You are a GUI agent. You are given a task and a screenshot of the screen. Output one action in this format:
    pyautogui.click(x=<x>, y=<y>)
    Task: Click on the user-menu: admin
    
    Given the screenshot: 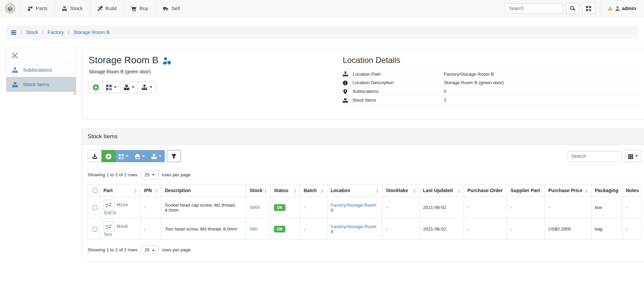 What is the action you would take?
    pyautogui.click(x=618, y=8)
    